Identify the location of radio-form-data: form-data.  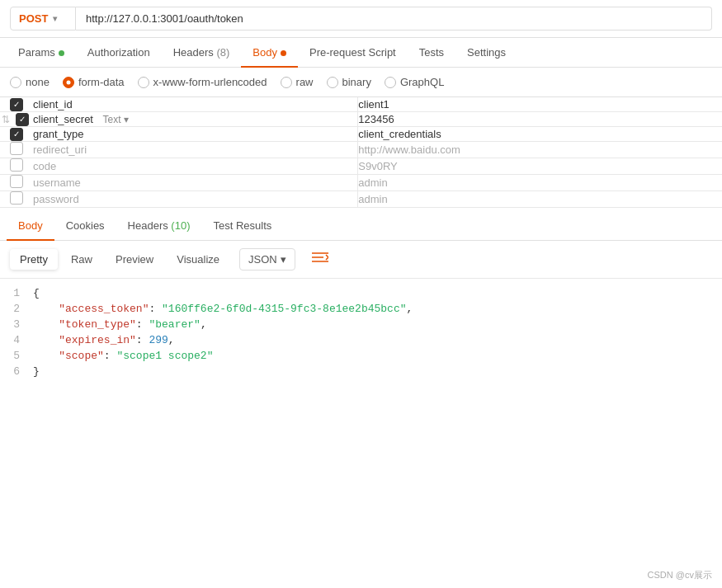
(94, 82).